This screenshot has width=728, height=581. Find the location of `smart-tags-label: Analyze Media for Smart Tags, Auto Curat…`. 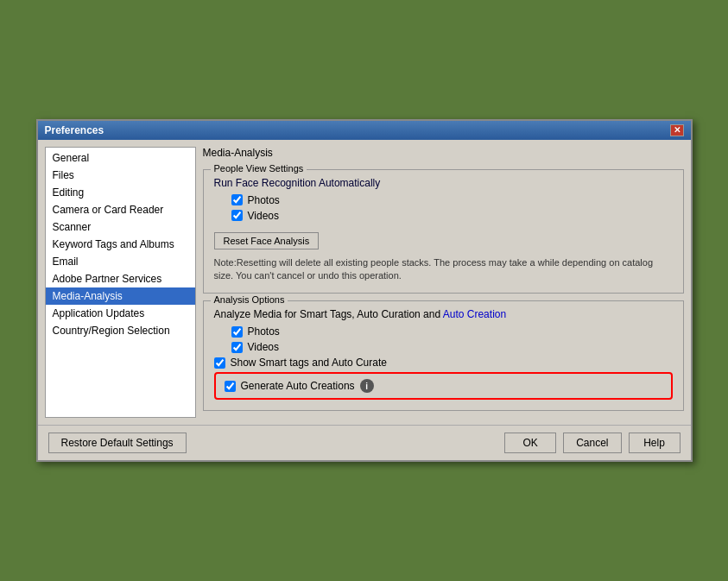

smart-tags-label: Analyze Media for Smart Tags, Auto Curat… is located at coordinates (328, 314).